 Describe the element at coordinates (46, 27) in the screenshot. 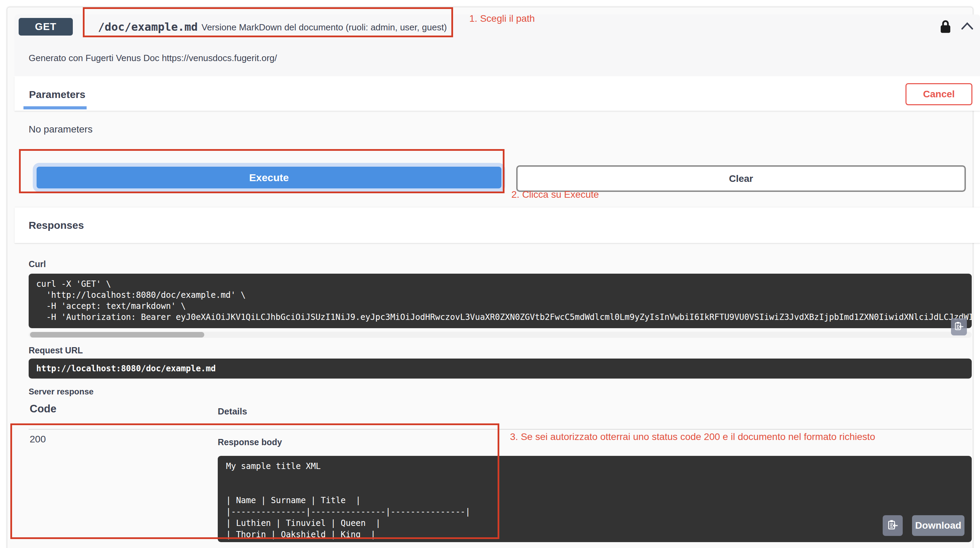

I see `get-method-badge: GET` at that location.